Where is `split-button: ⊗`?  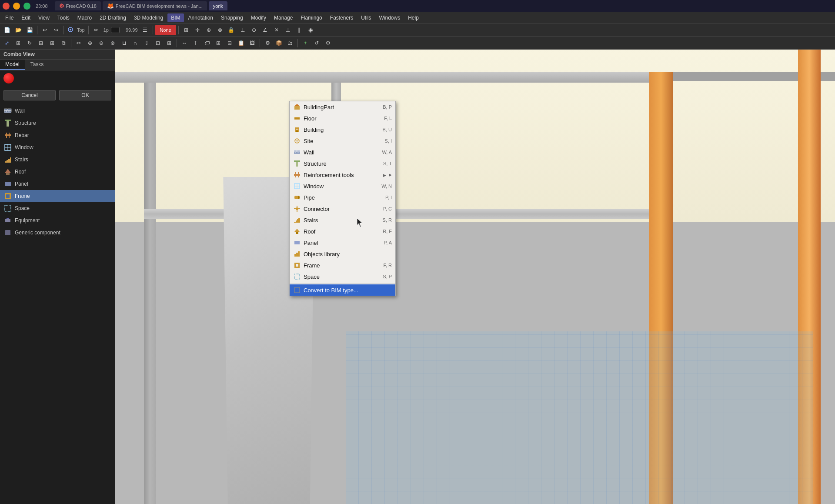
split-button: ⊗ is located at coordinates (113, 43).